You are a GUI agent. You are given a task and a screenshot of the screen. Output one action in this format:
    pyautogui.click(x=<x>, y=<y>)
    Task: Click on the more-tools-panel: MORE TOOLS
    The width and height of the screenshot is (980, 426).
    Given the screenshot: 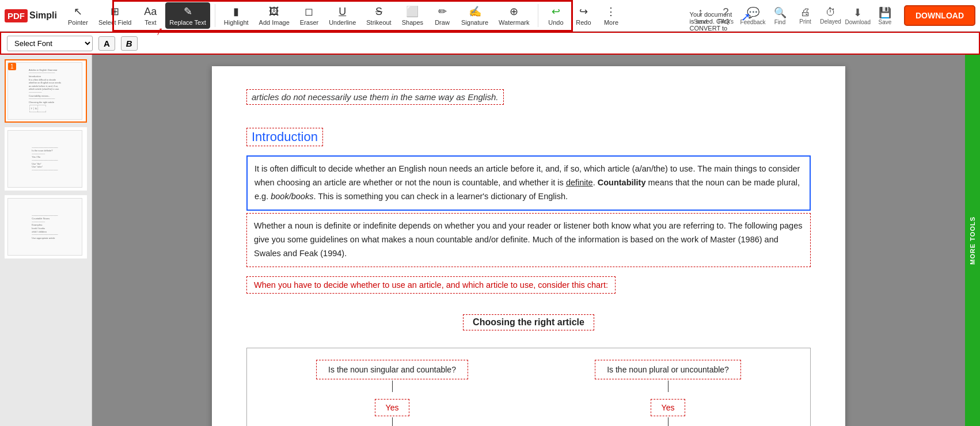 What is the action you would take?
    pyautogui.click(x=973, y=241)
    